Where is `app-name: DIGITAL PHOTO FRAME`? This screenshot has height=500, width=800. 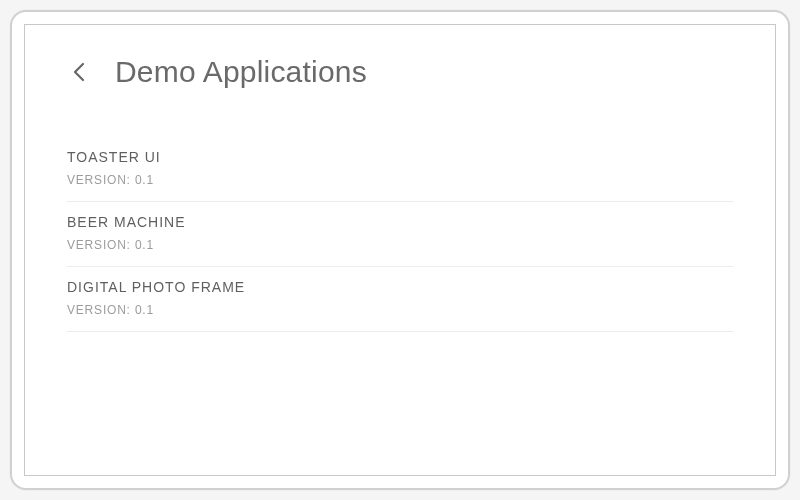 app-name: DIGITAL PHOTO FRAME is located at coordinates (400, 287).